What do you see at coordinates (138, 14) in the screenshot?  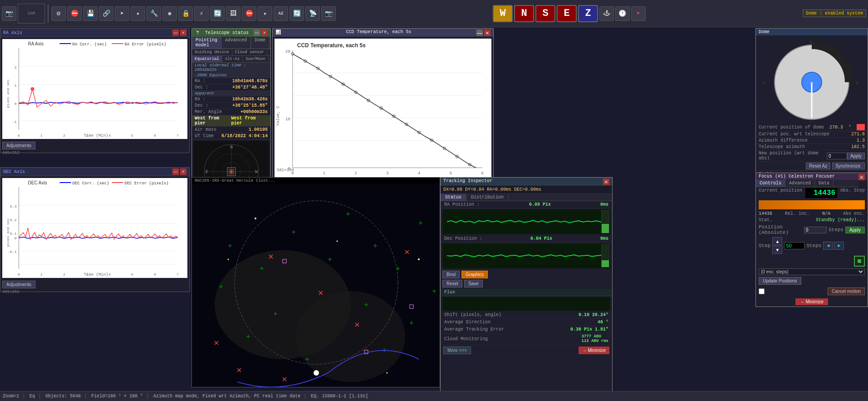 I see `toolbar-icon-crosshair: ✦` at bounding box center [138, 14].